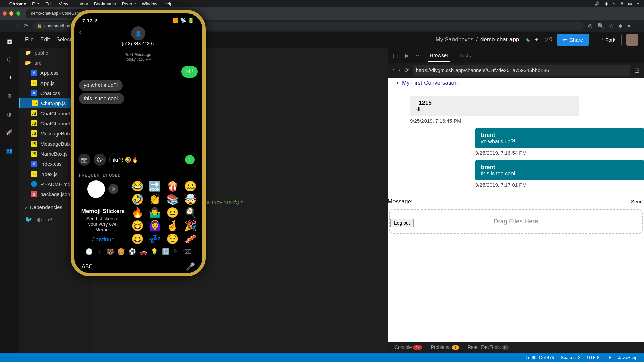 The image size is (644, 362). I want to click on window-traffic-lights, so click(11, 13).